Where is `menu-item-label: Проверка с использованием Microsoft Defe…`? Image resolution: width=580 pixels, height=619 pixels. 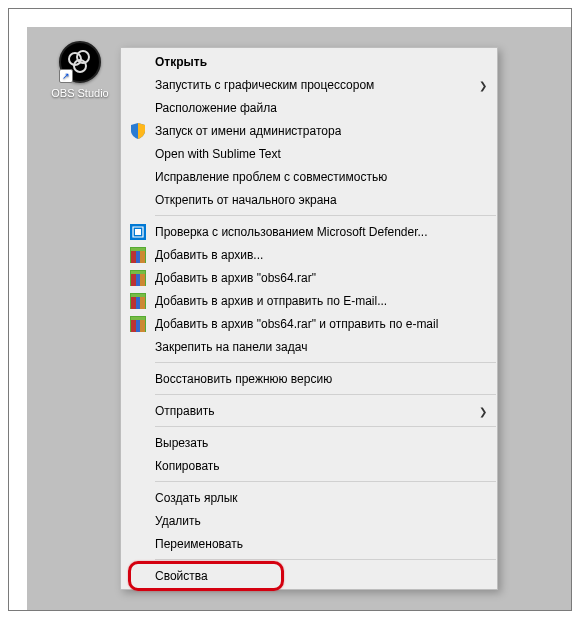 menu-item-label: Проверка с использованием Microsoft Defe… is located at coordinates (292, 232).